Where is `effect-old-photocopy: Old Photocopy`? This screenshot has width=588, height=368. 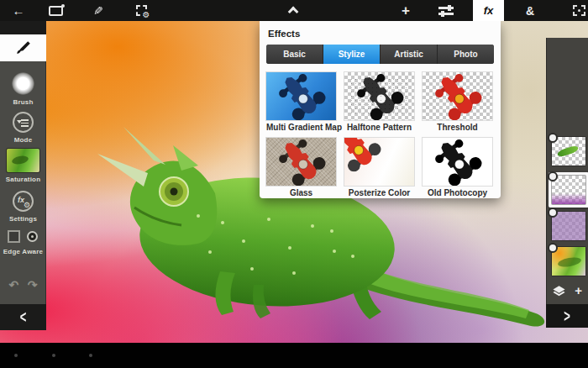 effect-old-photocopy: Old Photocopy is located at coordinates (457, 171).